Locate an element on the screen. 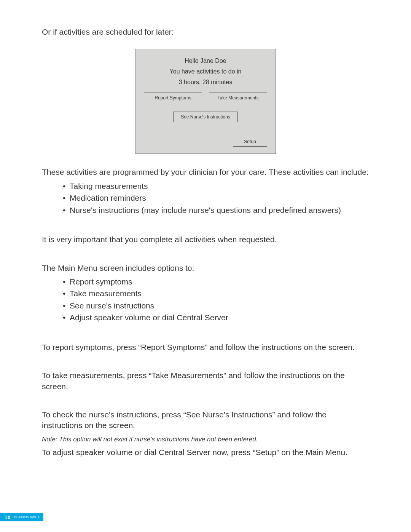 The height and width of the screenshot is (532, 411). setup-paragraph: To adjust speaker volume or dial Central… is located at coordinates (206, 452).